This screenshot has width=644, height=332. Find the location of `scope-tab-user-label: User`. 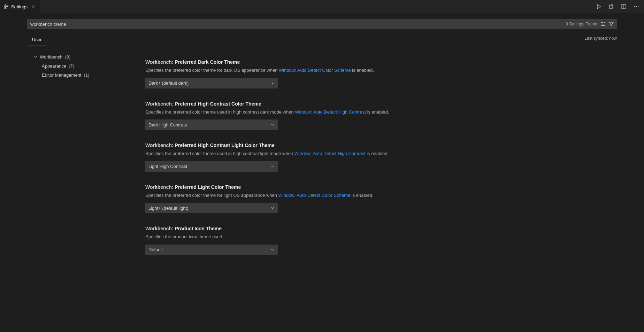

scope-tab-user-label: User is located at coordinates (37, 40).